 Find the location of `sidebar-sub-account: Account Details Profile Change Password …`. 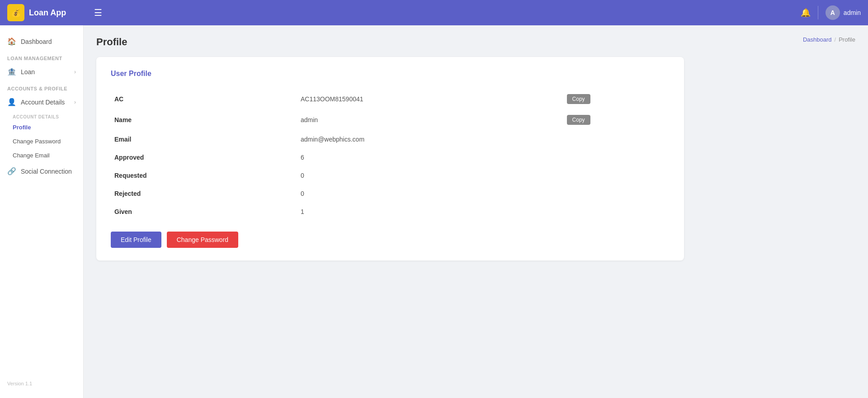

sidebar-sub-account: Account Details Profile Change Password … is located at coordinates (42, 137).